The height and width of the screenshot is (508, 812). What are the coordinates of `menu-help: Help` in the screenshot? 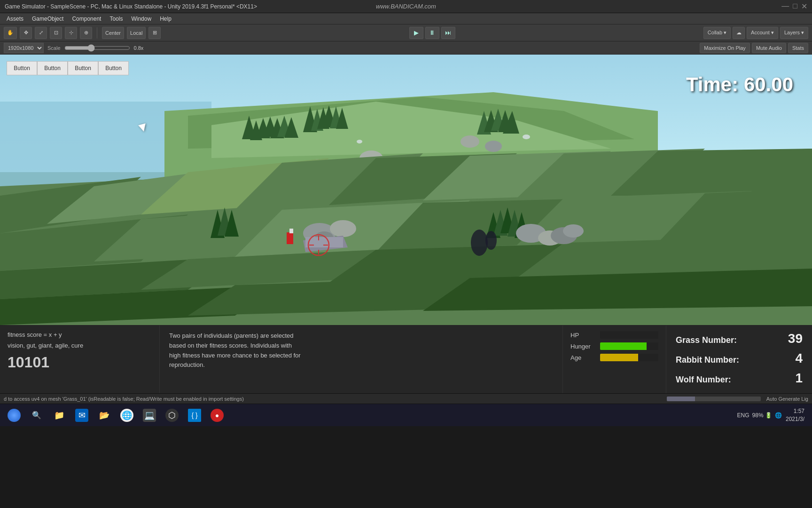 It's located at (165, 19).